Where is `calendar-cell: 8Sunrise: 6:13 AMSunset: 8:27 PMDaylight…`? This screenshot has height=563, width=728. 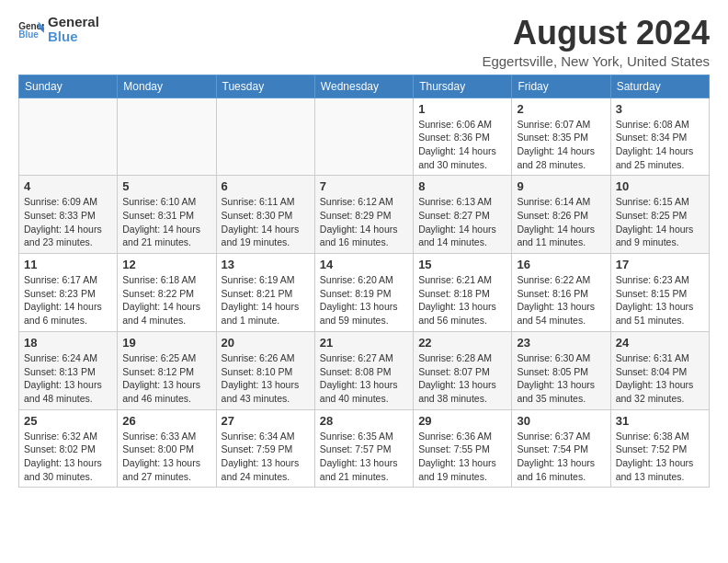 calendar-cell: 8Sunrise: 6:13 AMSunset: 8:27 PMDaylight… is located at coordinates (463, 215).